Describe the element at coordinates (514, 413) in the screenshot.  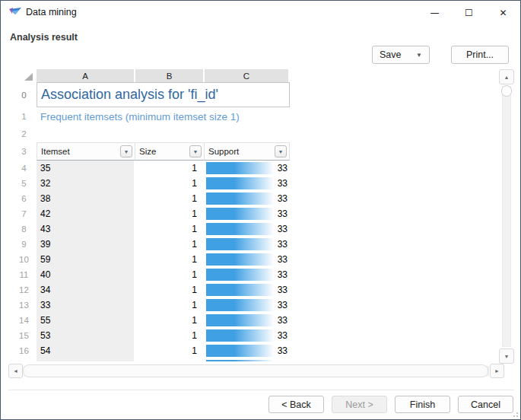
I see `resize-grip` at that location.